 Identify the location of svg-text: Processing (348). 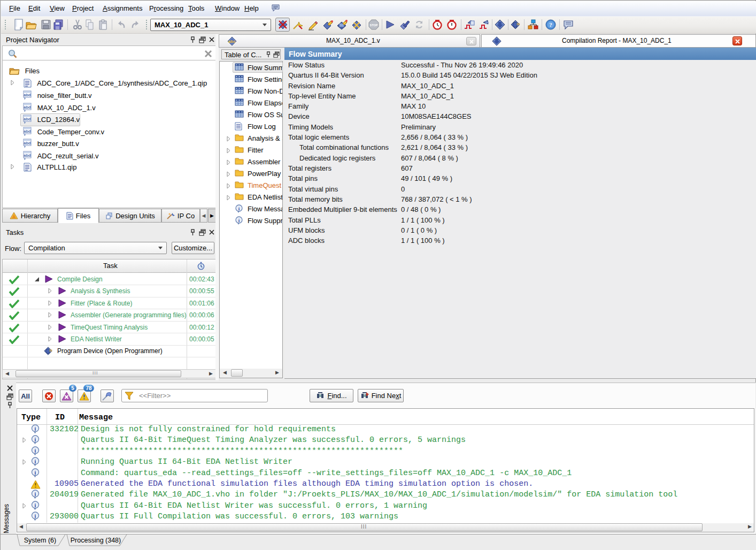
(96, 540).